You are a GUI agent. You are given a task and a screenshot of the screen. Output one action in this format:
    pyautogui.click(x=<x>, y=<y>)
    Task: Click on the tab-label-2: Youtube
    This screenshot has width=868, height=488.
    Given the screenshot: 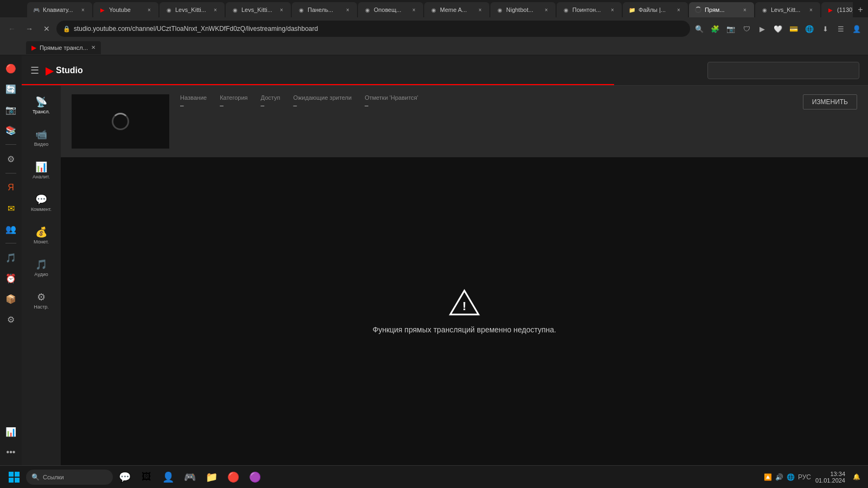 What is the action you would take?
    pyautogui.click(x=120, y=10)
    